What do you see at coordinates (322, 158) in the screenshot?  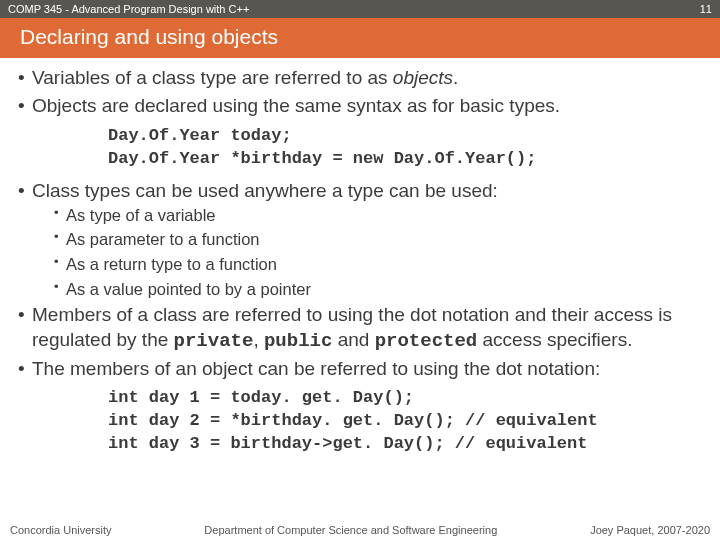 I see `code1-line2: Day.Of.Year *birthday = new Day.Of.Year(…` at bounding box center [322, 158].